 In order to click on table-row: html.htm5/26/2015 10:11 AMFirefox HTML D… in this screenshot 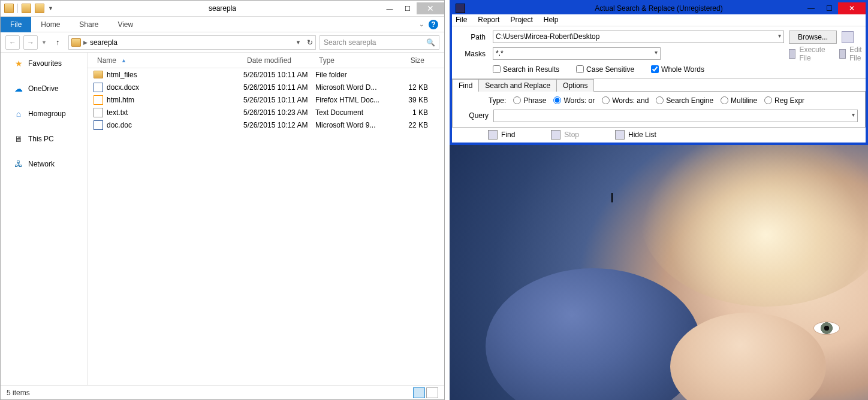, I will do `click(266, 99)`.